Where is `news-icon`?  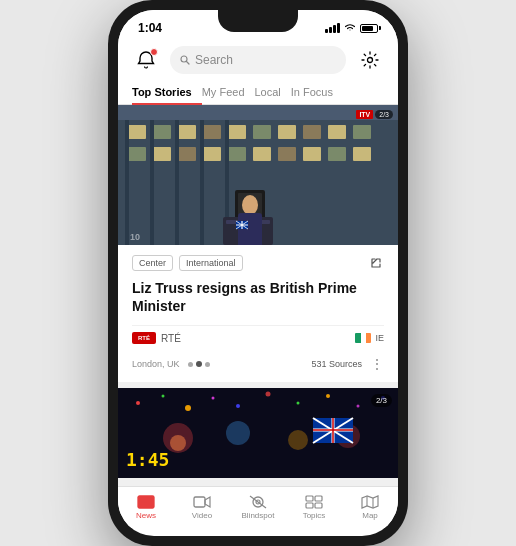 news-icon is located at coordinates (146, 502).